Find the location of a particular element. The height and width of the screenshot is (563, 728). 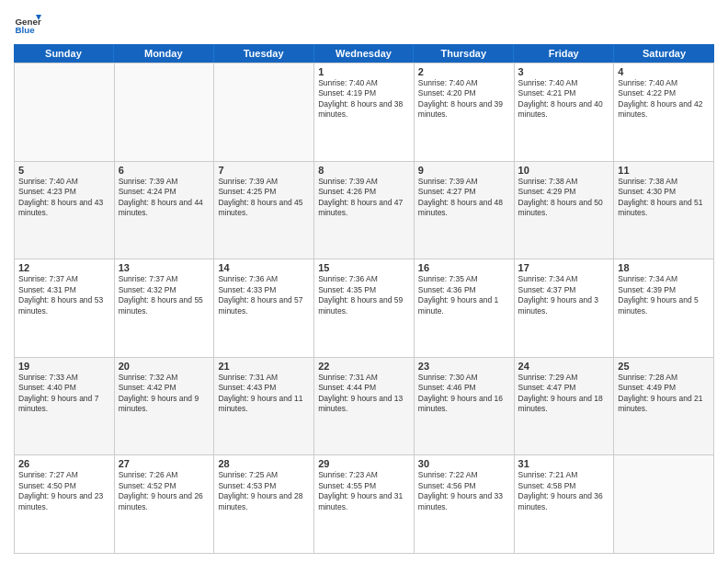

calendar-cell: 21 Sunrise: 7:31 AMSunset: 4:43 PMDaylig… is located at coordinates (265, 407).